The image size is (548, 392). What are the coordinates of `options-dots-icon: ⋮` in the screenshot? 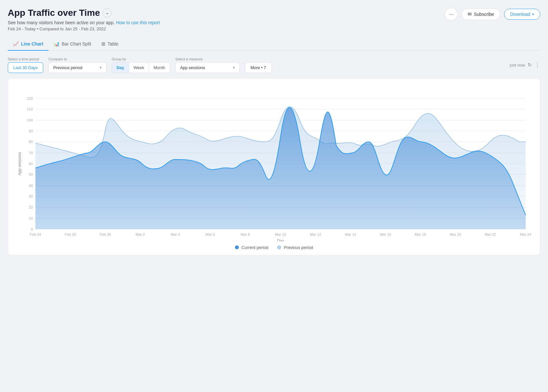 It's located at (537, 65).